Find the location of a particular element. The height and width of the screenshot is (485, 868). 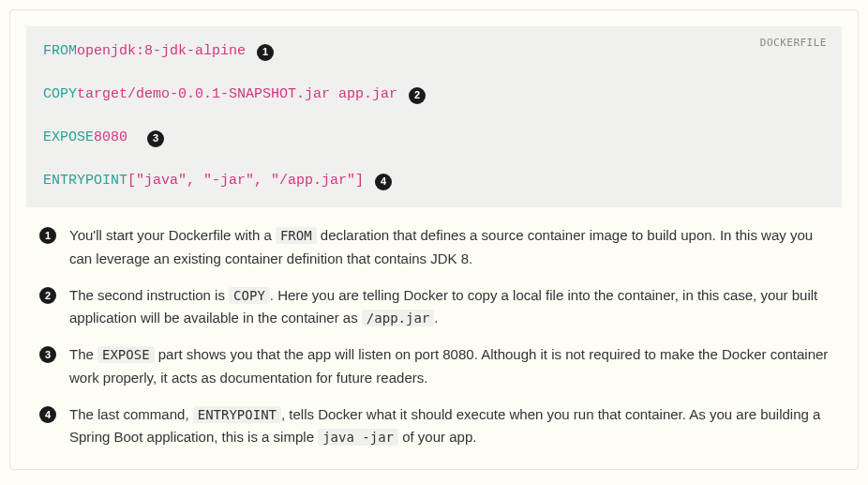

code-args: target/demo-0.0.1-SNAPSHOT.jar app.jar is located at coordinates (237, 96).